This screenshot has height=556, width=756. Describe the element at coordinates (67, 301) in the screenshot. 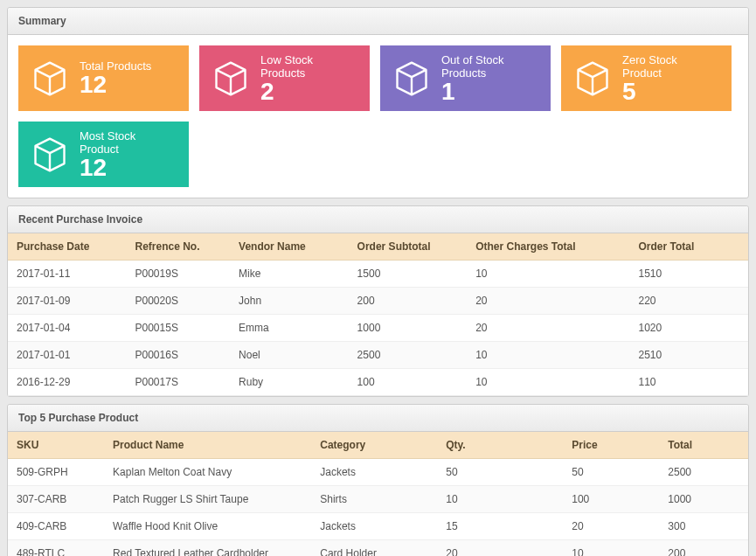

I see `table-cell: 2017-01-09` at that location.